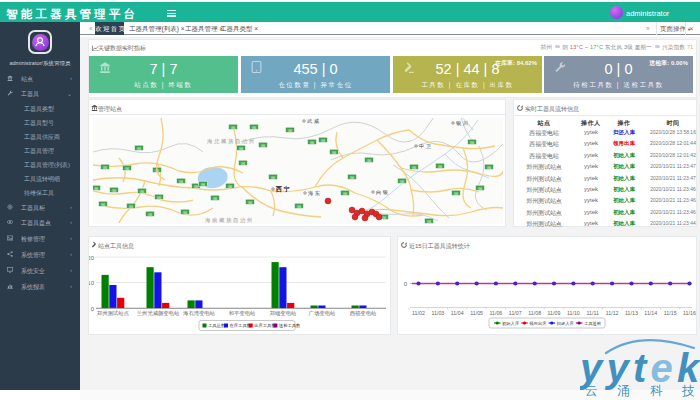 Image resolution: width=700 pixels, height=400 pixels. Describe the element at coordinates (242, 314) in the screenshot. I see `svg-text: 和平变电站` at that location.